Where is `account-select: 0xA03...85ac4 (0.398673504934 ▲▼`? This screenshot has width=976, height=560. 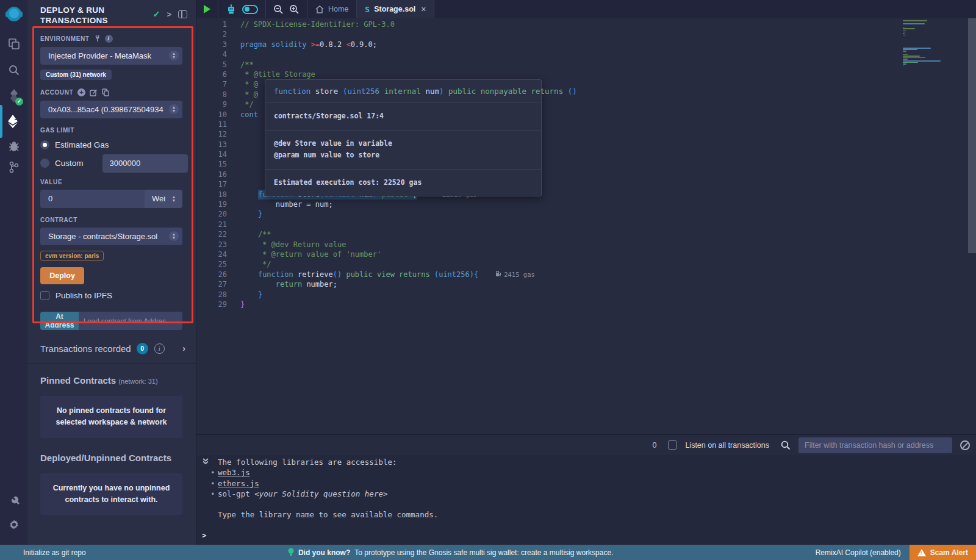
account-select: 0xA03...85ac4 (0.398673504934 ▲▼ is located at coordinates (111, 110).